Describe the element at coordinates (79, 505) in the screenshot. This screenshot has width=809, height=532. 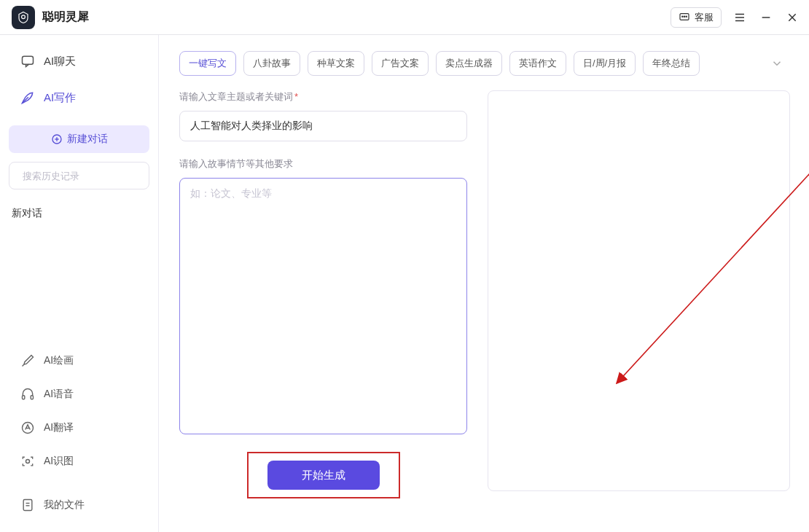
I see `sidebar-item-files: 我的文件` at that location.